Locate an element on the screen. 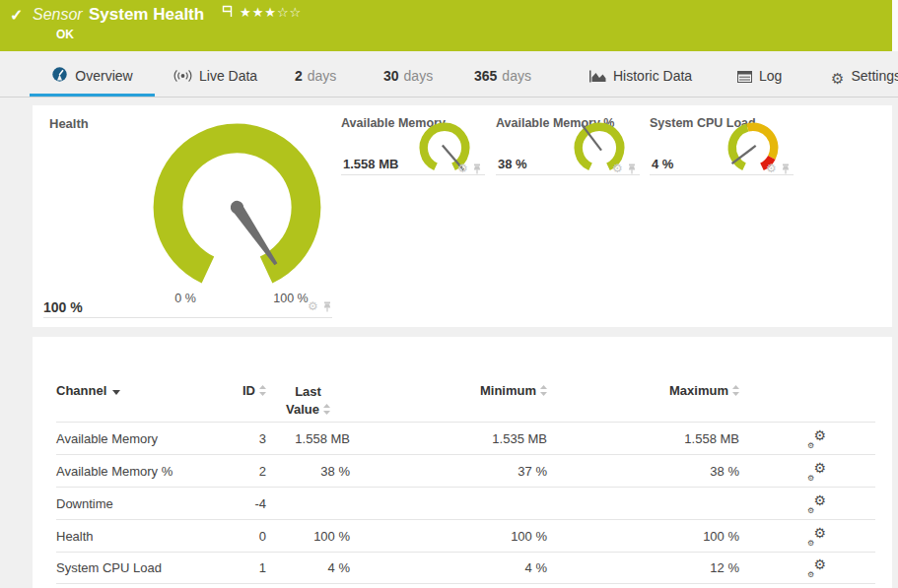 The height and width of the screenshot is (588, 898). cell-channel: Available Memory is located at coordinates (140, 439).